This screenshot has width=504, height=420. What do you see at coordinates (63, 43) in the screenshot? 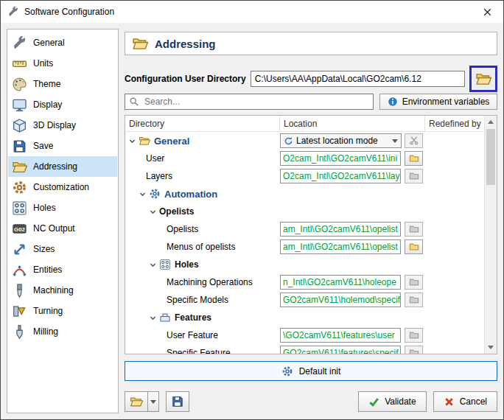
I see `sidebar-item-general: General` at bounding box center [63, 43].